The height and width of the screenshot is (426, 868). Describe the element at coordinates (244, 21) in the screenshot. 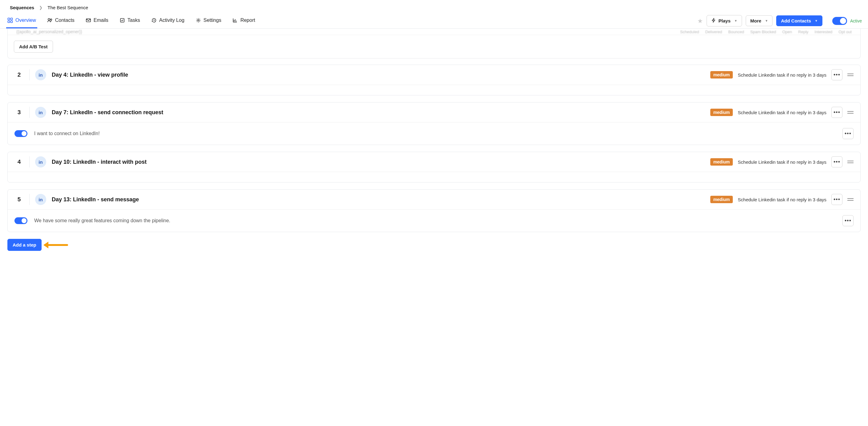

I see `tab-report: Report` at that location.